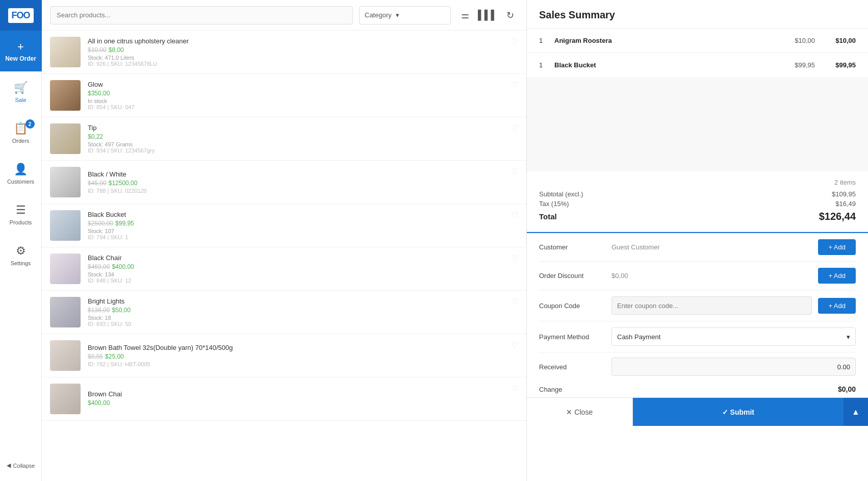 The width and height of the screenshot is (868, 481). I want to click on new-order-button: + New Order, so click(21, 51).